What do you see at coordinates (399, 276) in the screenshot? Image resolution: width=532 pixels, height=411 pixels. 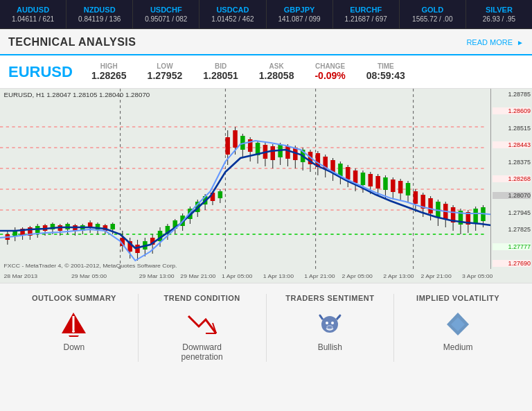 I see `svg-text: 2 Apr 13:00` at bounding box center [399, 276].